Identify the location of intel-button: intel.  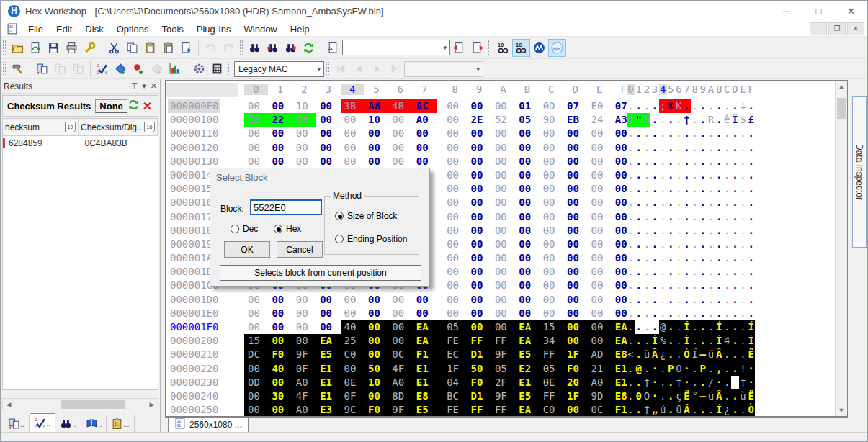
(558, 48).